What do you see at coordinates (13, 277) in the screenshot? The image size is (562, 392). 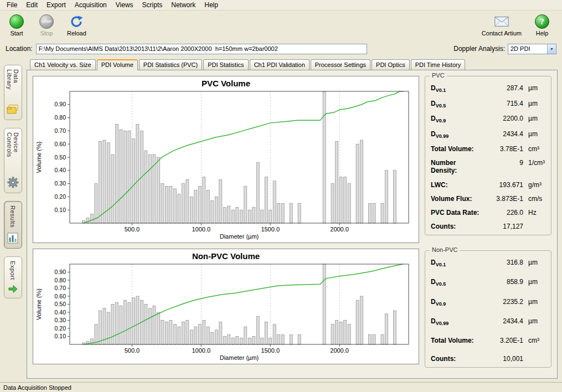 I see `sidebar-item-export: Export` at bounding box center [13, 277].